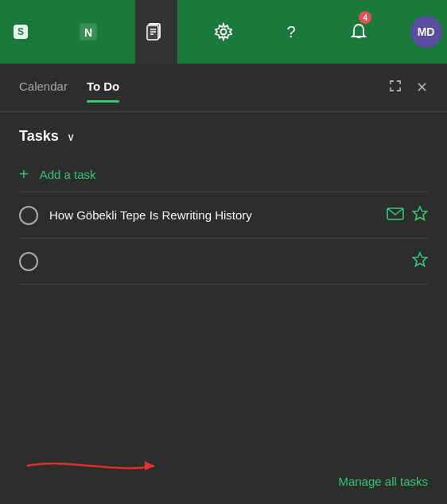 The height and width of the screenshot is (504, 447). What do you see at coordinates (224, 262) in the screenshot?
I see `table-row` at bounding box center [224, 262].